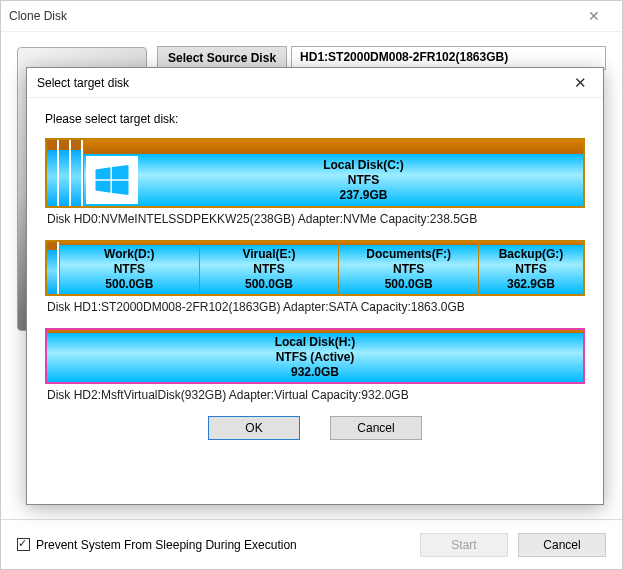 The width and height of the screenshot is (623, 570). What do you see at coordinates (315, 372) in the screenshot?
I see `partition-size: 932.0GB` at bounding box center [315, 372].